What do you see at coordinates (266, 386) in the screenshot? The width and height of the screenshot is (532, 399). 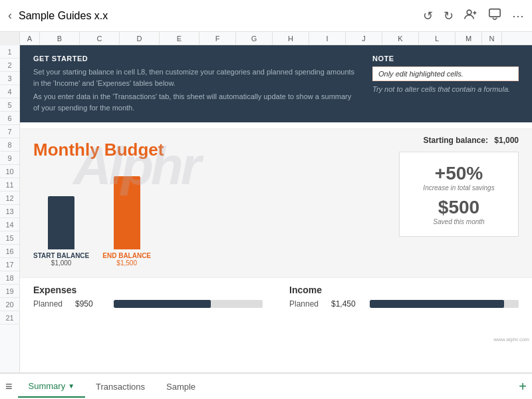 I see `tabs-bar: ≡ Summary ▼ Transactions Sample +` at bounding box center [266, 386].